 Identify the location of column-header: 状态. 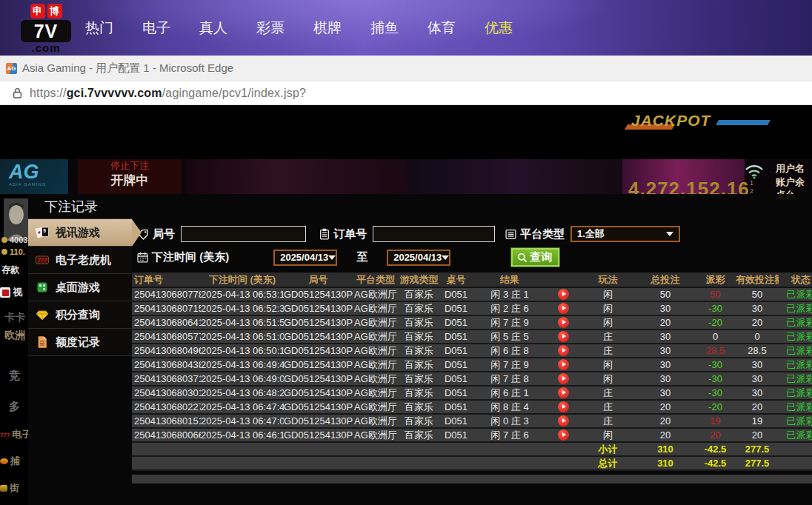
(796, 280).